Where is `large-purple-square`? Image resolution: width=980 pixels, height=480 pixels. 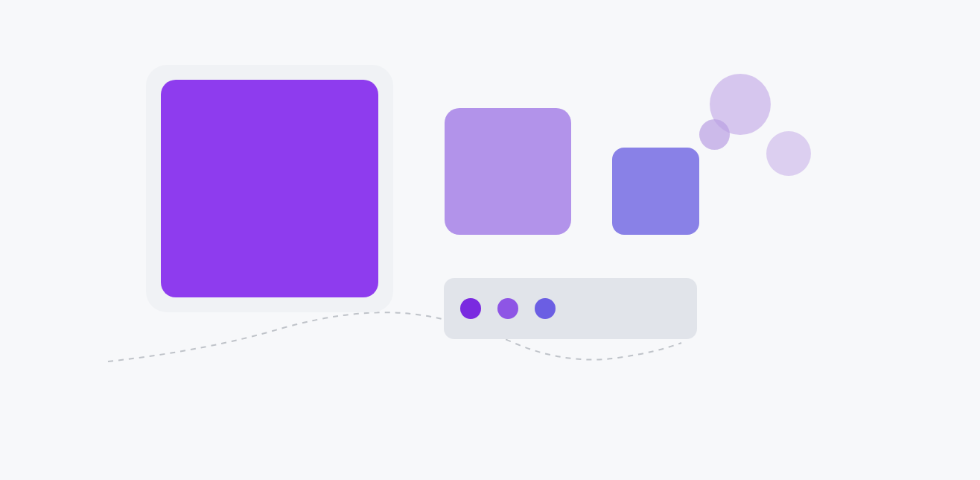
large-purple-square is located at coordinates (270, 189).